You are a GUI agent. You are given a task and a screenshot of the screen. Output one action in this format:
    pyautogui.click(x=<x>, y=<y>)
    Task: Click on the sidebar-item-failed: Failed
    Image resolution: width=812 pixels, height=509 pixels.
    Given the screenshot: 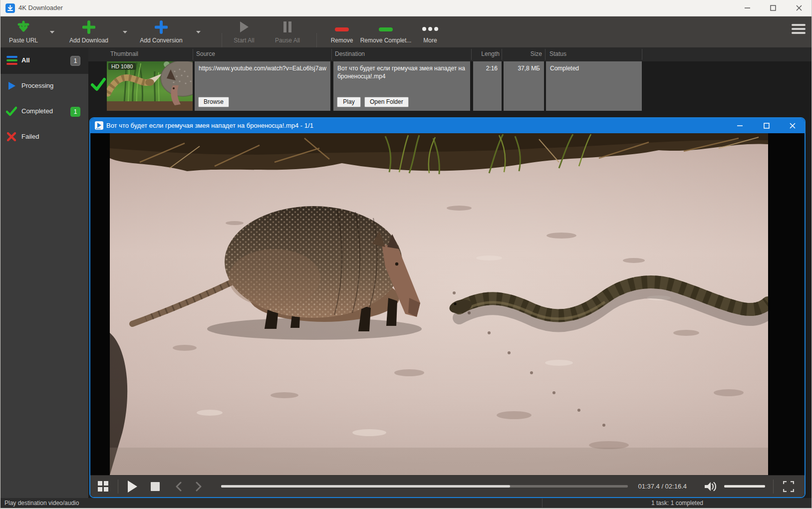 What is the action you would take?
    pyautogui.click(x=44, y=137)
    